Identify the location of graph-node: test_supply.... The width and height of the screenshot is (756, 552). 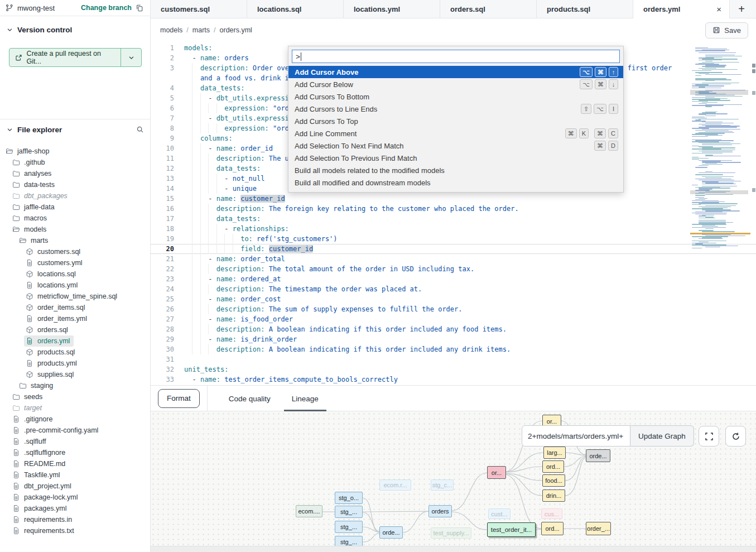
(451, 533).